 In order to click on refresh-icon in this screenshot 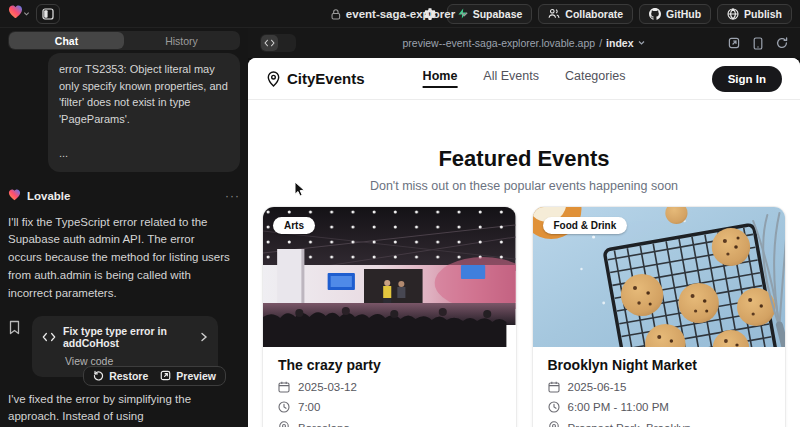, I will do `click(782, 43)`.